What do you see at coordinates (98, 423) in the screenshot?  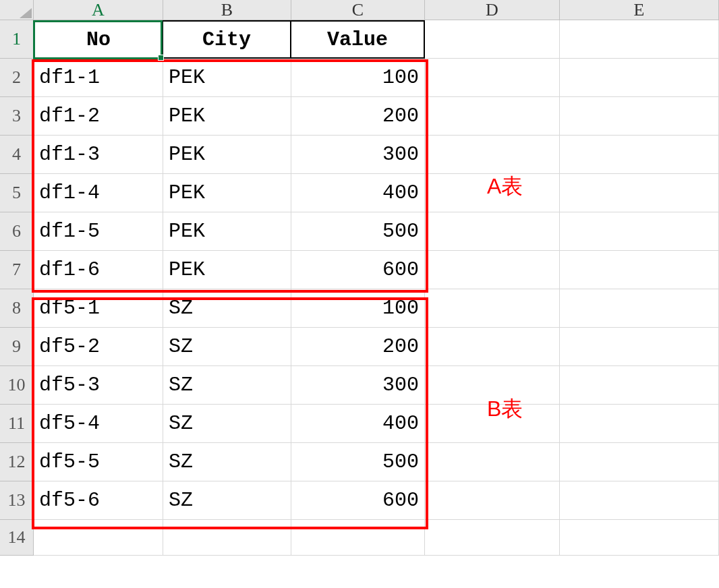 I see `cell-a11: df5-4` at bounding box center [98, 423].